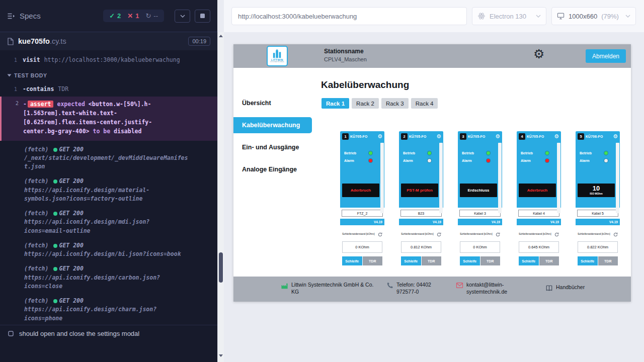 The image size is (644, 362). Describe the element at coordinates (109, 16) in the screenshot. I see `reporter-header: Specs ✓2 ✕1 ↻--` at that location.